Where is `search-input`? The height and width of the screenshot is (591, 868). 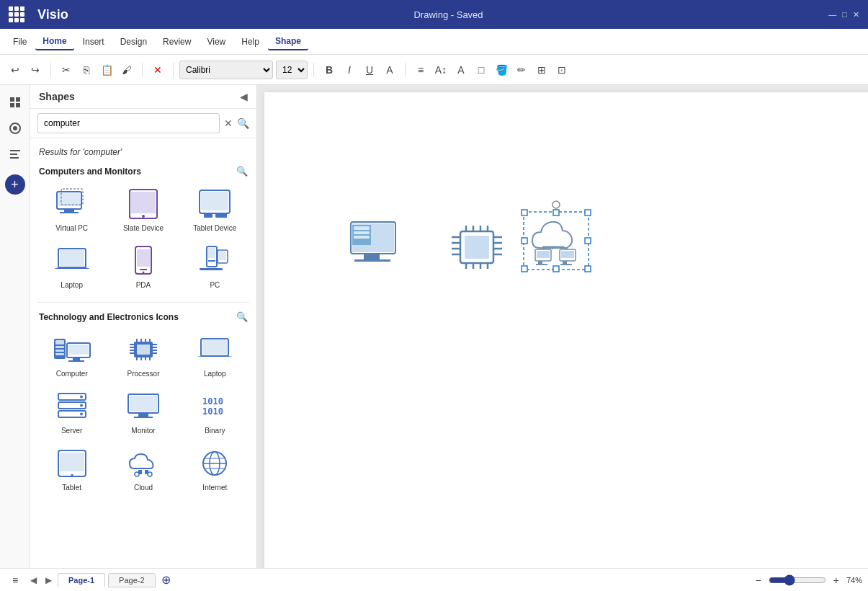 search-input is located at coordinates (128, 123).